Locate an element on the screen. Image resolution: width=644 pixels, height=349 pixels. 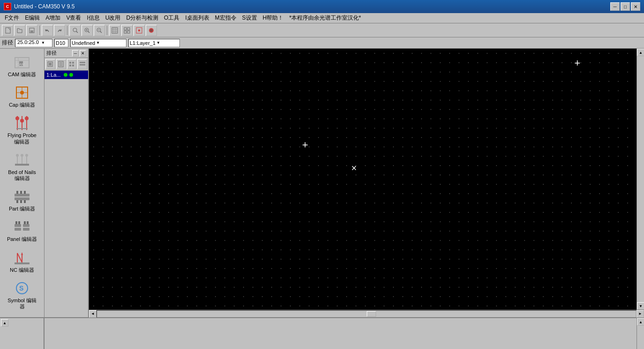
maximize-button: □ is located at coordinates (625, 7).